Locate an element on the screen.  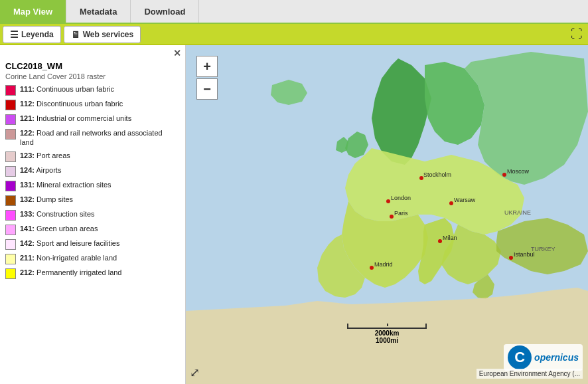
legend-button: ☰ Leyenda is located at coordinates (32, 35).